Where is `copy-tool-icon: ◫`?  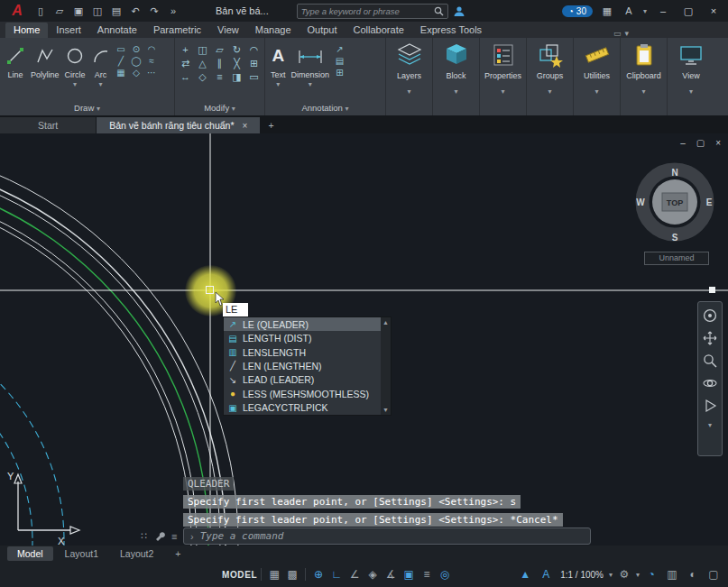 copy-tool-icon: ◫ is located at coordinates (202, 50).